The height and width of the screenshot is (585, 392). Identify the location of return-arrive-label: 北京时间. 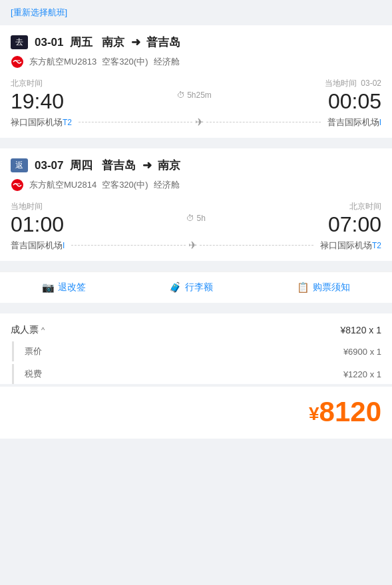
(355, 206).